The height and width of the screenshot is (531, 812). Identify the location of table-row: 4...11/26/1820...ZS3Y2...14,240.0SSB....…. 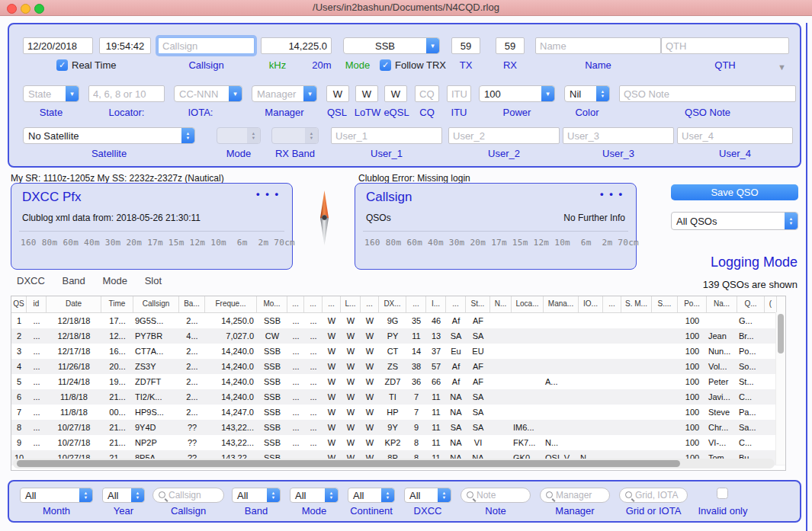
(398, 366).